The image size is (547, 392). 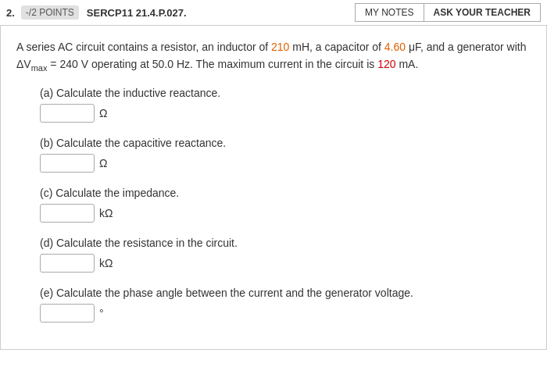 I want to click on part-a-input-row: Ω, so click(x=285, y=113).